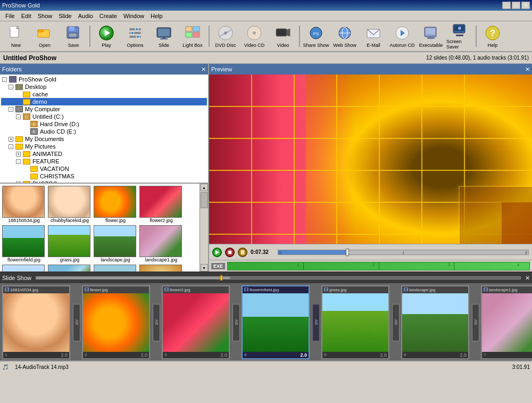  What do you see at coordinates (104, 181) in the screenshot?
I see `tree-photos: - PHOTOS` at bounding box center [104, 181].